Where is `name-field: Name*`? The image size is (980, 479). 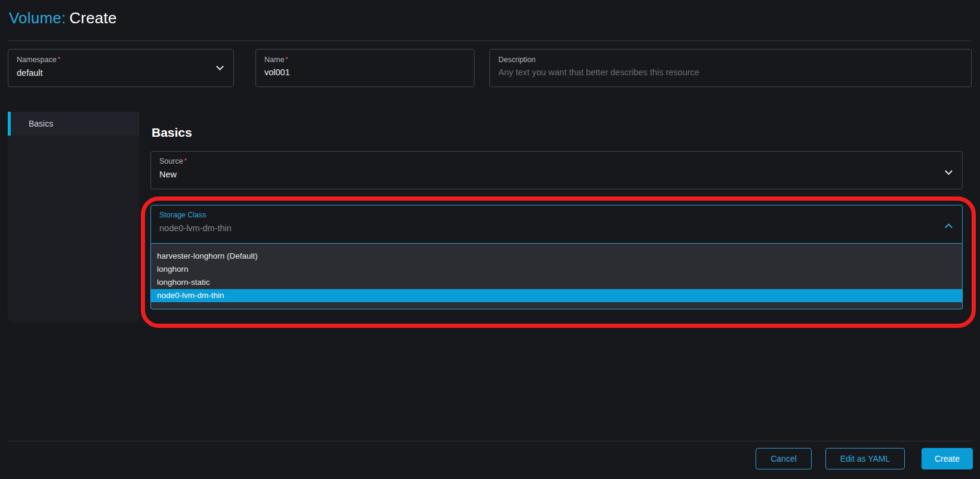
name-field: Name* is located at coordinates (365, 68).